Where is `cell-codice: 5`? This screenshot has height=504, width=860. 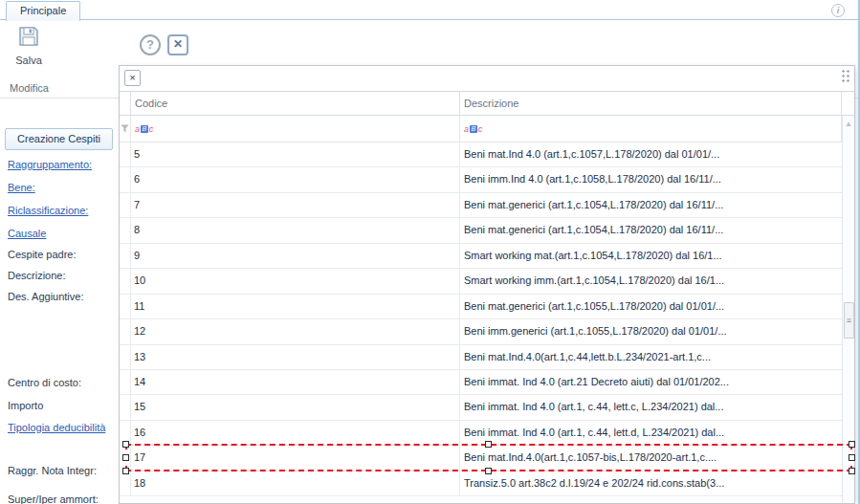 cell-codice: 5 is located at coordinates (296, 155).